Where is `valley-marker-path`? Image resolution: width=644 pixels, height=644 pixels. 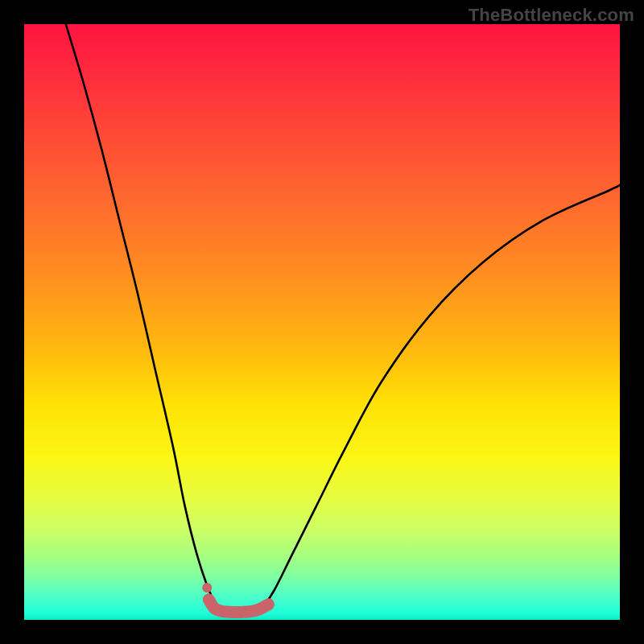
valley-marker-path is located at coordinates (238, 606).